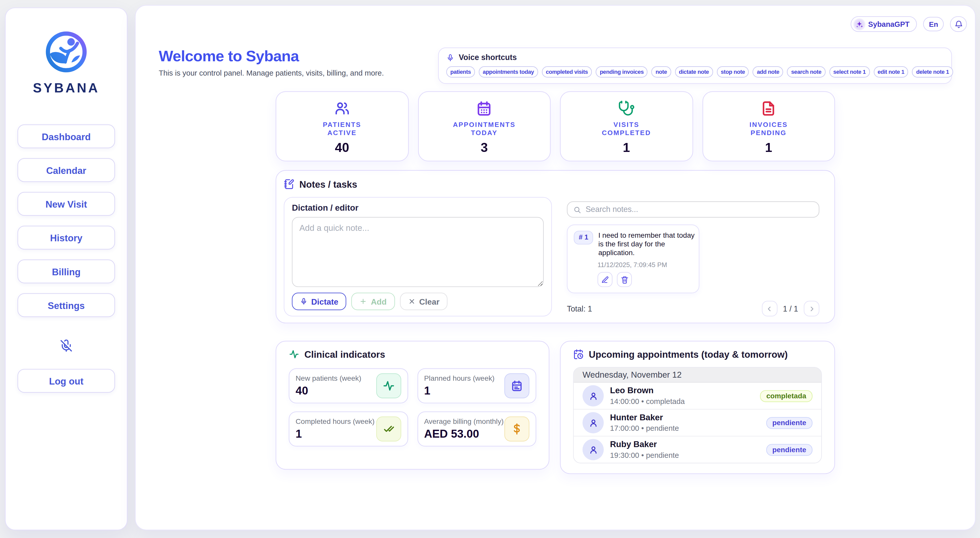  What do you see at coordinates (412, 405) in the screenshot?
I see `clinical-indicators-section: Clinical indicators New patients (week) …` at bounding box center [412, 405].